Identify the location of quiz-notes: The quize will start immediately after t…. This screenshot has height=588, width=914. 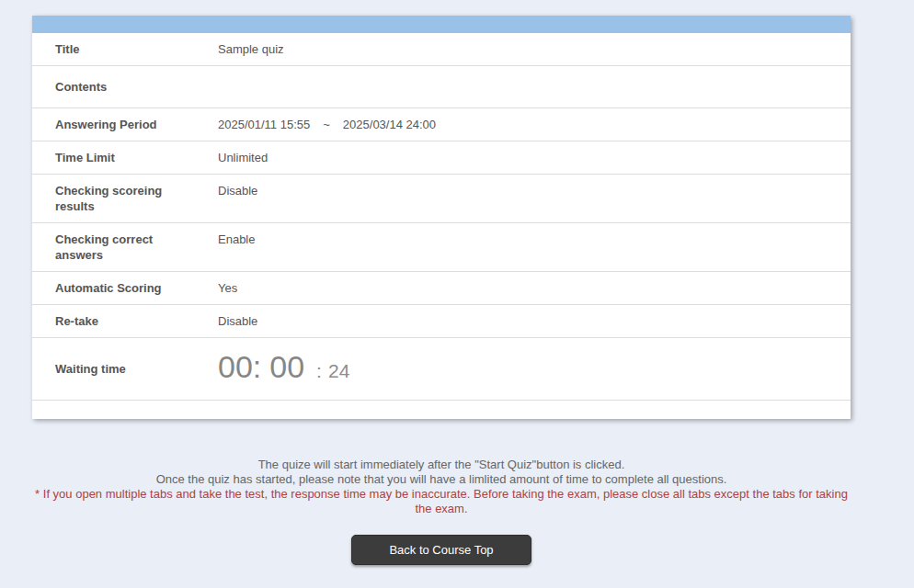
(441, 487).